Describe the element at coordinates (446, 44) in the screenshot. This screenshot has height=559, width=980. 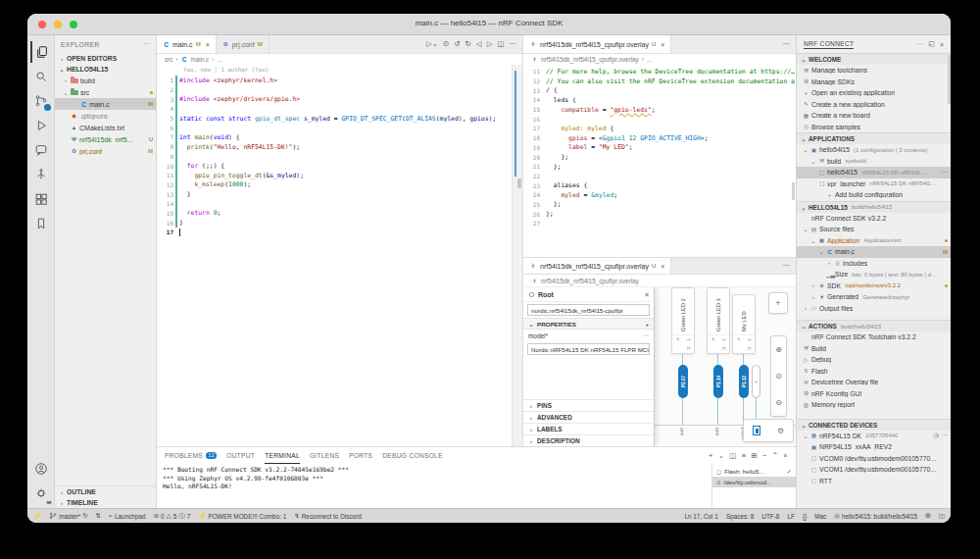
I see `gitlens-graph-icon: ⊙` at that location.